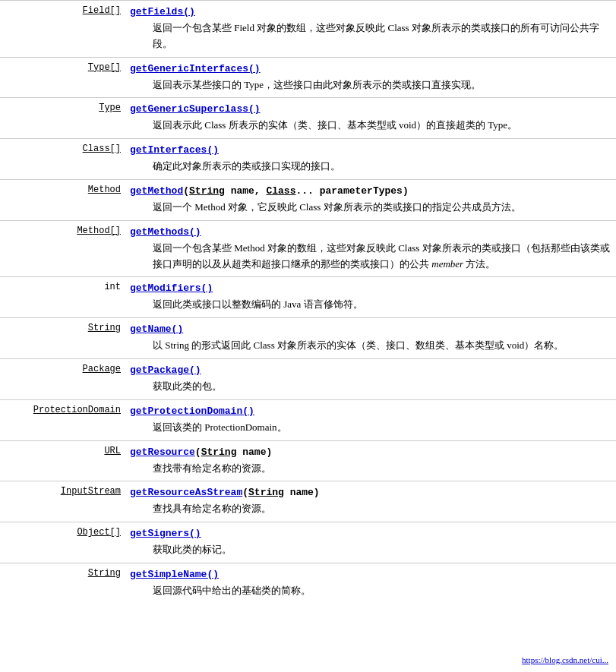  Describe the element at coordinates (62, 543) in the screenshot. I see `type-cell: Object[]` at that location.